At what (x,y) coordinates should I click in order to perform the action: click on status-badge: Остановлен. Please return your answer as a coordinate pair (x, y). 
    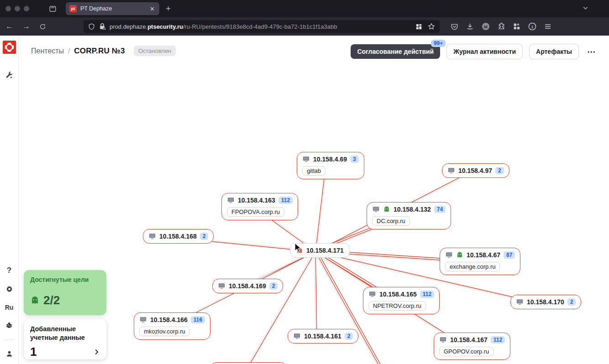
    Looking at the image, I should click on (155, 51).